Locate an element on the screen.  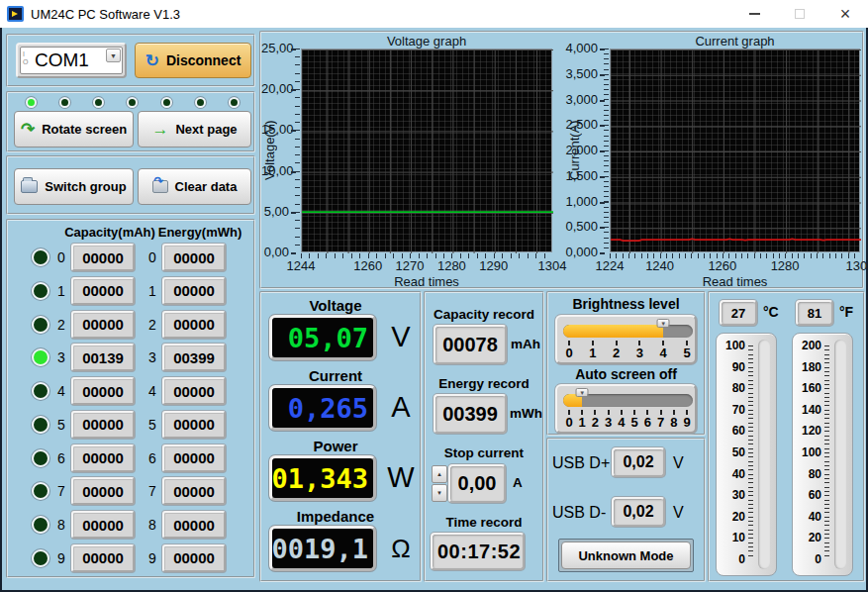
screen-settings-group: Brightness level ▼ 012345 Auto screen of… is located at coordinates (626, 363).